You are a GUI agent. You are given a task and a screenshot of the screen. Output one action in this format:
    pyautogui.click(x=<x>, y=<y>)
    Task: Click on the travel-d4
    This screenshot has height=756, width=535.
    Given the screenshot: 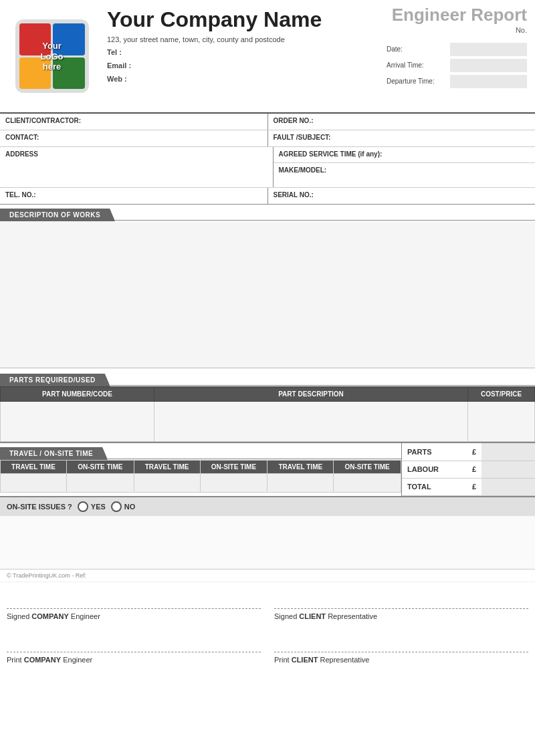 What is the action you would take?
    pyautogui.click(x=234, y=483)
    